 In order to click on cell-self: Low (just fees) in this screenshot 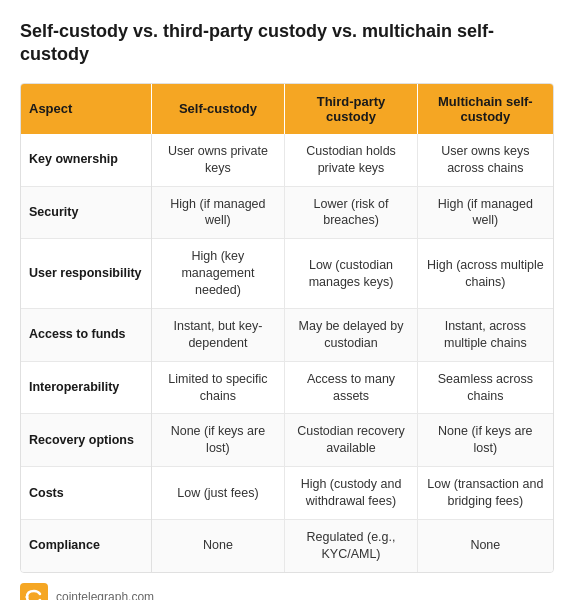, I will do `click(218, 494)`.